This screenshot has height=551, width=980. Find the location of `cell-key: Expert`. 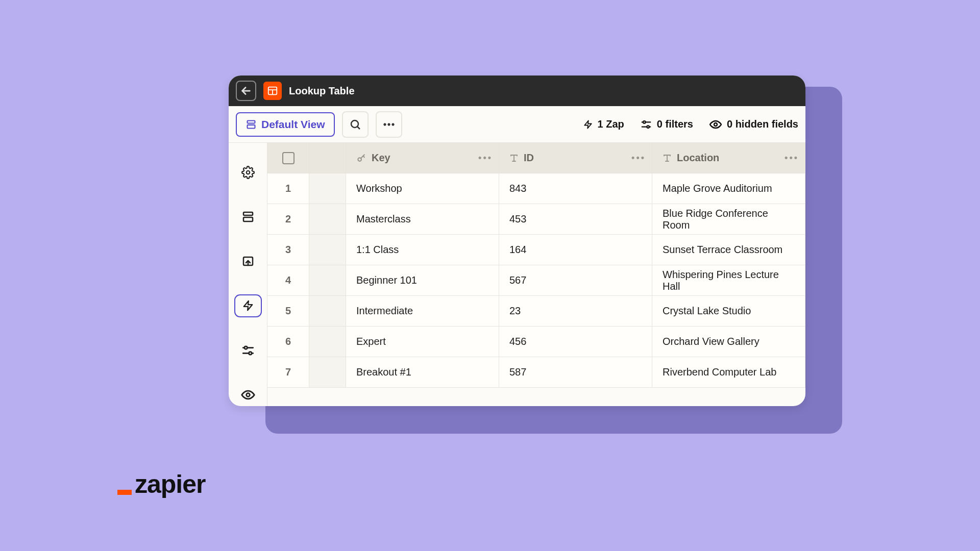

cell-key: Expert is located at coordinates (423, 342).